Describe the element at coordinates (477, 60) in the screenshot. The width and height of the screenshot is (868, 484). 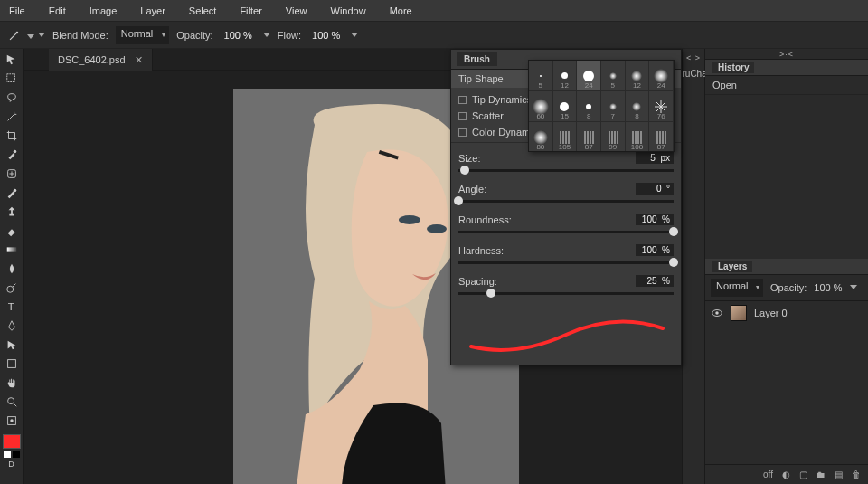
I see `brush-tab: Brush` at that location.